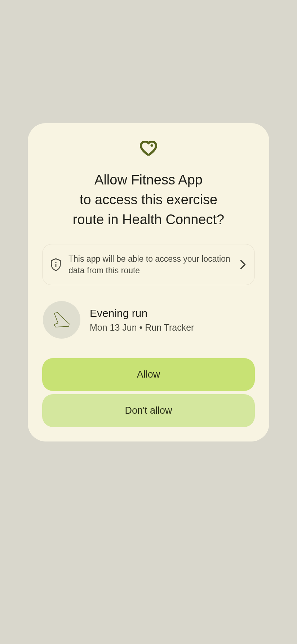 This screenshot has width=297, height=644. Describe the element at coordinates (243, 265) in the screenshot. I see `chevron-right-icon` at that location.